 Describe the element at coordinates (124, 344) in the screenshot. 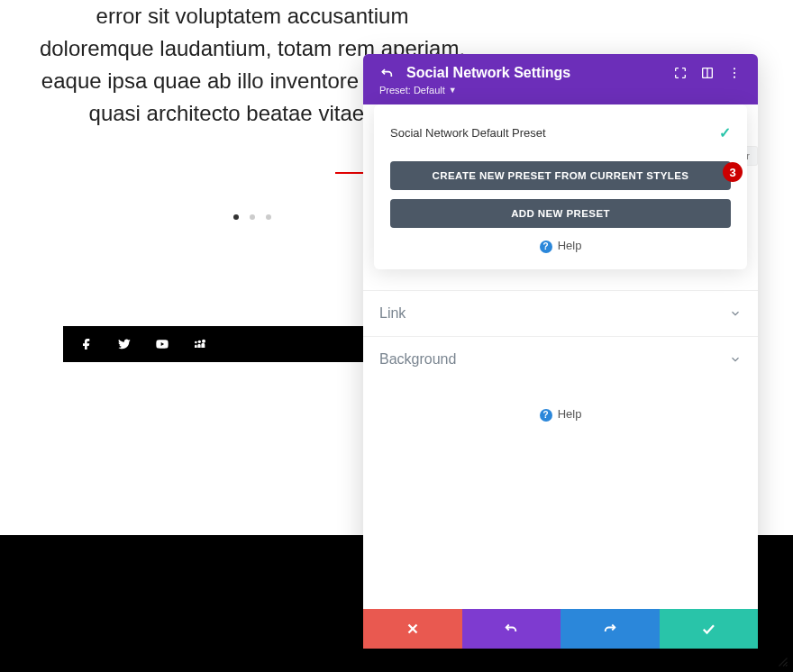

I see `twitter-icon` at that location.